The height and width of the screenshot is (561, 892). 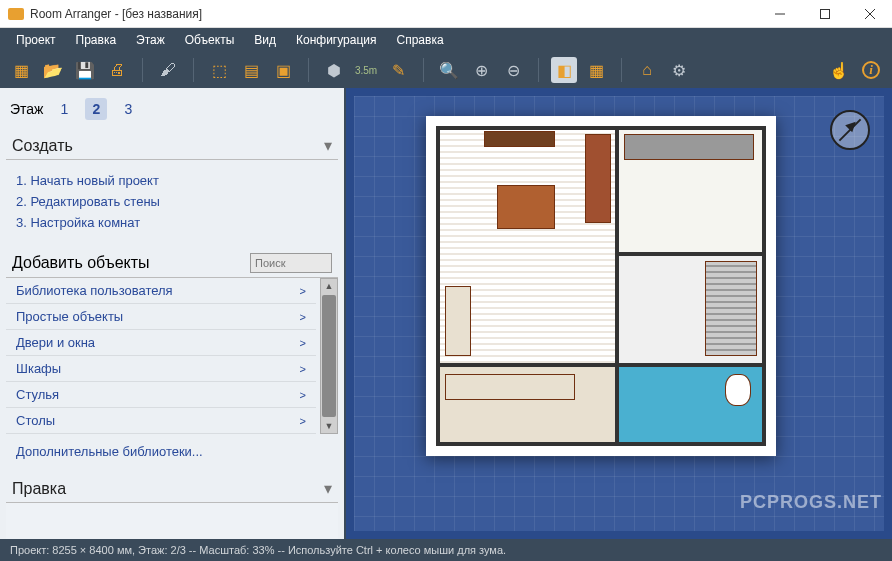 I want to click on zoom-in-icon: ⊕, so click(x=482, y=70).